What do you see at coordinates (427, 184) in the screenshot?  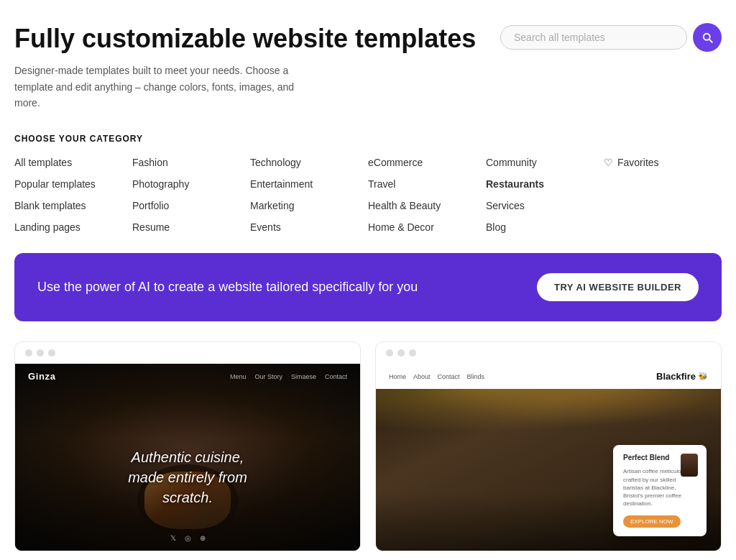 I see `cat-travel: Travel` at bounding box center [427, 184].